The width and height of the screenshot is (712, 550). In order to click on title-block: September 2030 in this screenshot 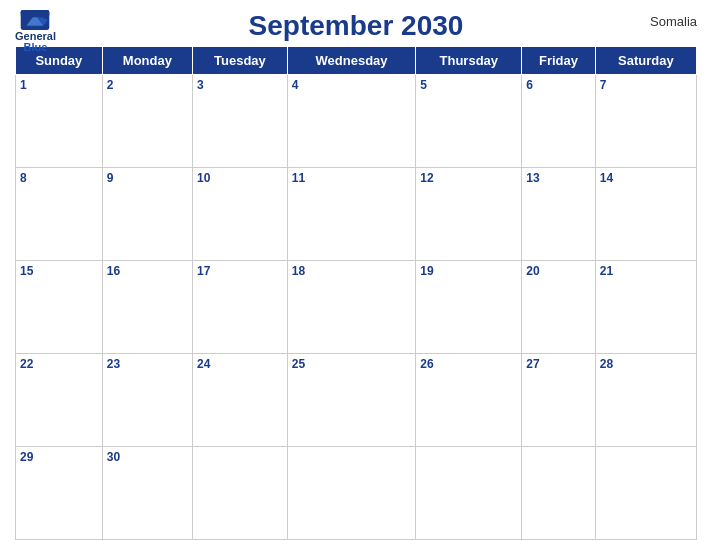, I will do `click(356, 26)`.